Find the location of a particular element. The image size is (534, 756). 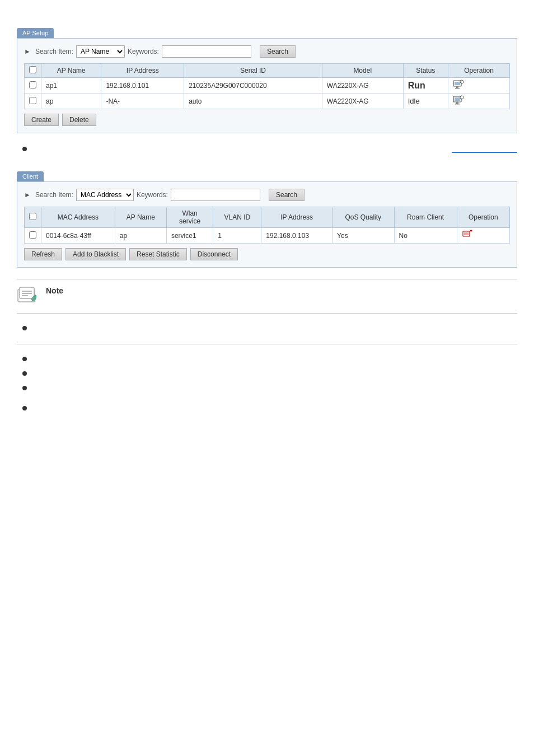

bullet-dot-1-icon is located at coordinates (25, 328).